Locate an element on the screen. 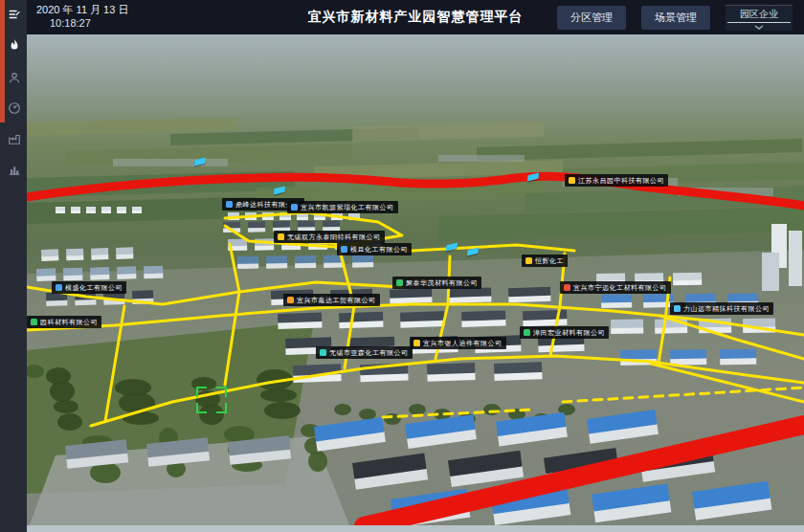 The width and height of the screenshot is (804, 532). company-name: 横旦化工有限公司 is located at coordinates (379, 249).